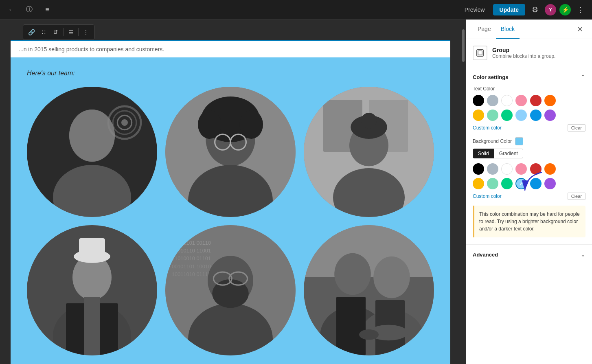 The width and height of the screenshot is (592, 364). I want to click on bg-swatch-lightblue: ✓, so click(521, 184).